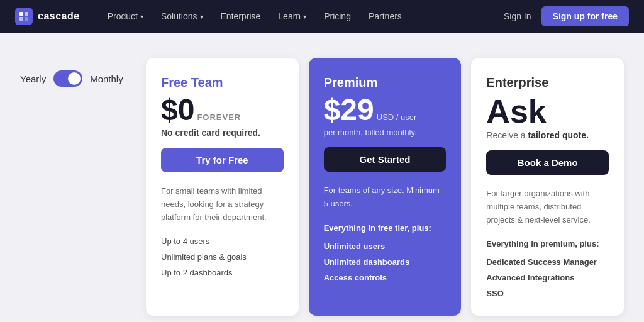 This screenshot has width=644, height=322. What do you see at coordinates (24, 16) in the screenshot?
I see `logo-icon` at bounding box center [24, 16].